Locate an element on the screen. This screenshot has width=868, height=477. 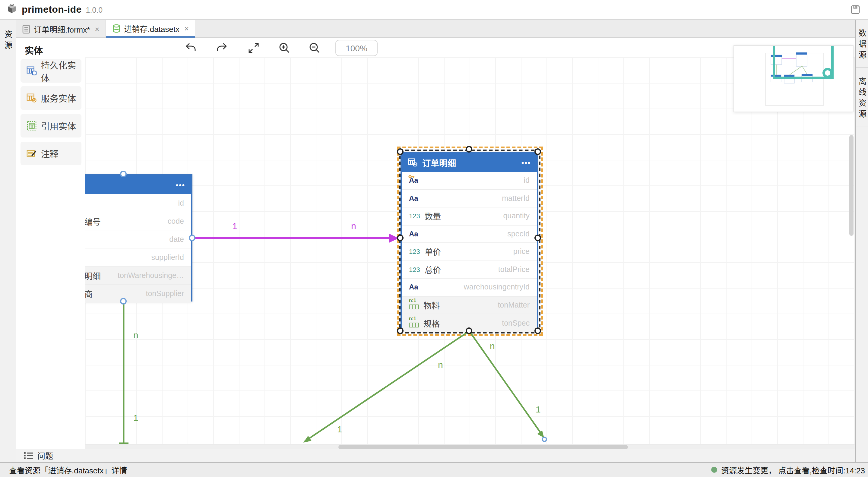
rail-tab-resources-label: 资源 is located at coordinates (8, 38).